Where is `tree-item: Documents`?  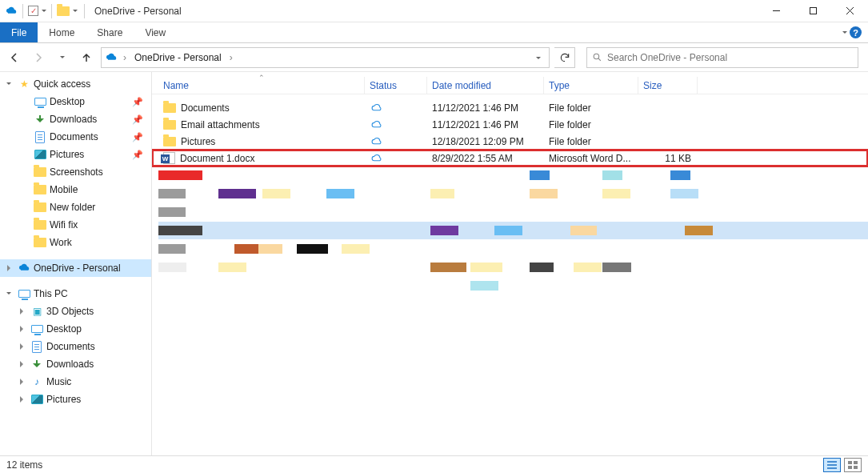
tree-item: Documents is located at coordinates (75, 347).